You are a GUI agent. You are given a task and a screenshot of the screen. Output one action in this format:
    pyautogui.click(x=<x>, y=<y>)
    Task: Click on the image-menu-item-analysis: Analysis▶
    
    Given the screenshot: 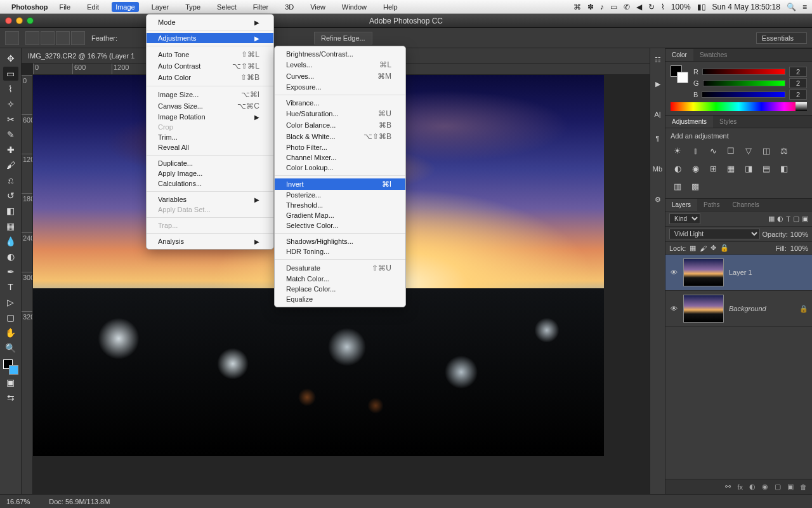 What is the action you would take?
    pyautogui.click(x=210, y=241)
    